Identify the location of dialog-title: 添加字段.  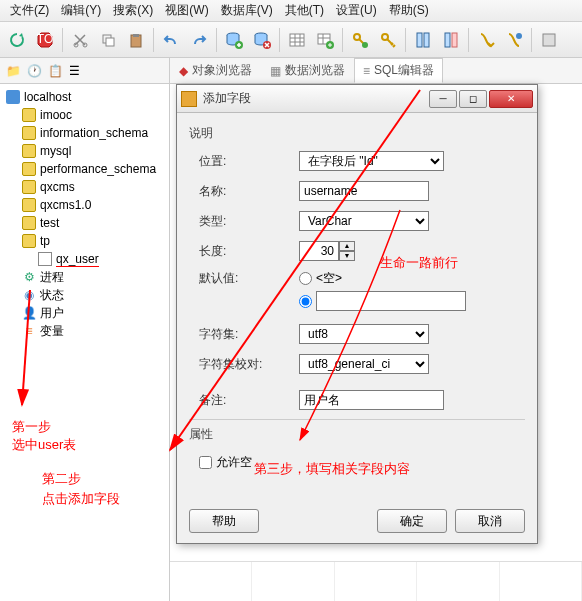
(315, 98).